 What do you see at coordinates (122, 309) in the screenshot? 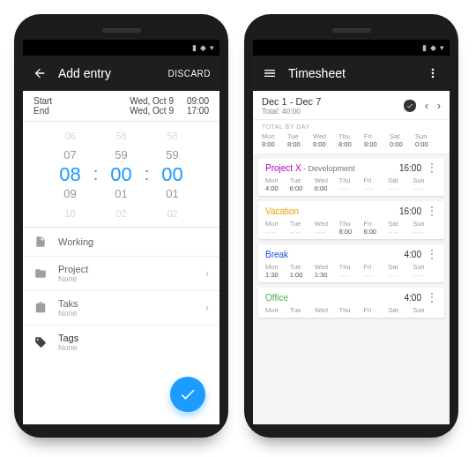
I see `row-task: Taks None ›` at bounding box center [122, 309].